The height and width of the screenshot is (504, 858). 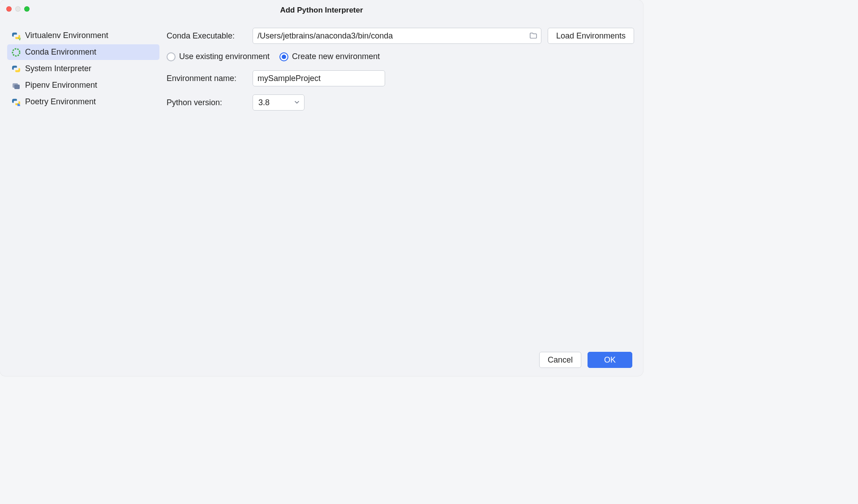 What do you see at coordinates (27, 9) in the screenshot?
I see `maximize-window-button` at bounding box center [27, 9].